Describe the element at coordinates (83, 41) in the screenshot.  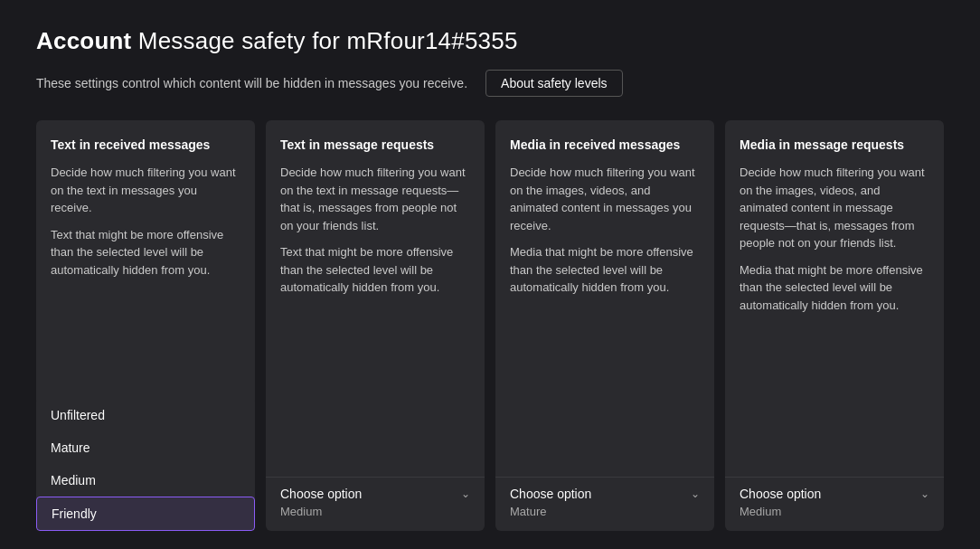
I see `title-bold: Account` at that location.